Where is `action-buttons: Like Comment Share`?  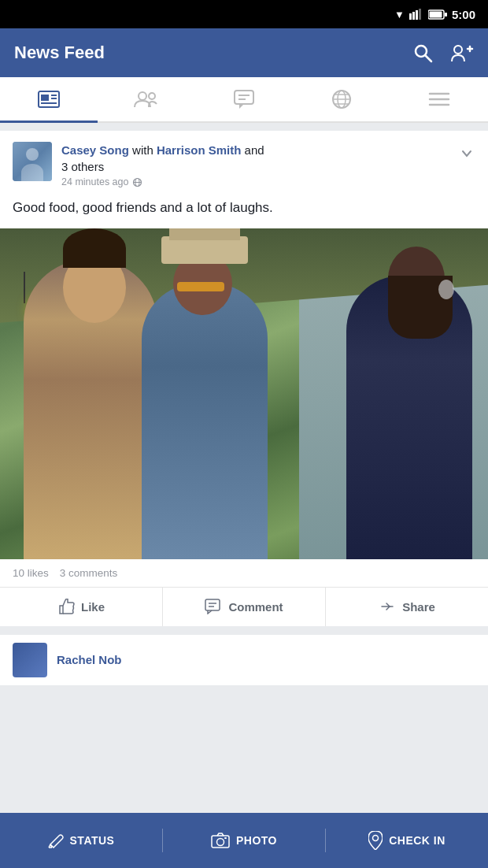
action-buttons: Like Comment Share is located at coordinates (244, 607).